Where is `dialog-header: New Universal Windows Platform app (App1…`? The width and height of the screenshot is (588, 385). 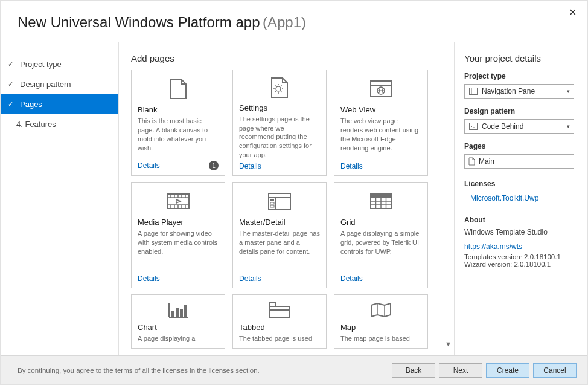 dialog-header: New Universal Windows Platform app (App1… is located at coordinates (294, 22).